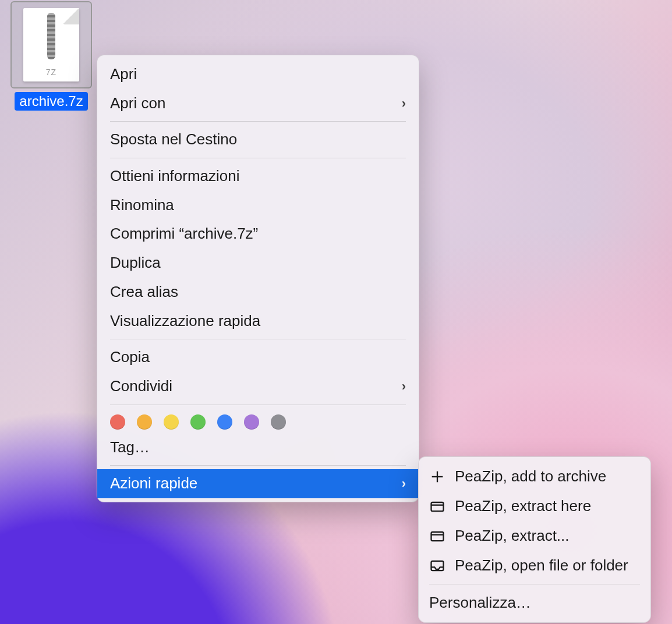  Describe the element at coordinates (51, 45) in the screenshot. I see `file-icon-selection: 7Z` at that location.